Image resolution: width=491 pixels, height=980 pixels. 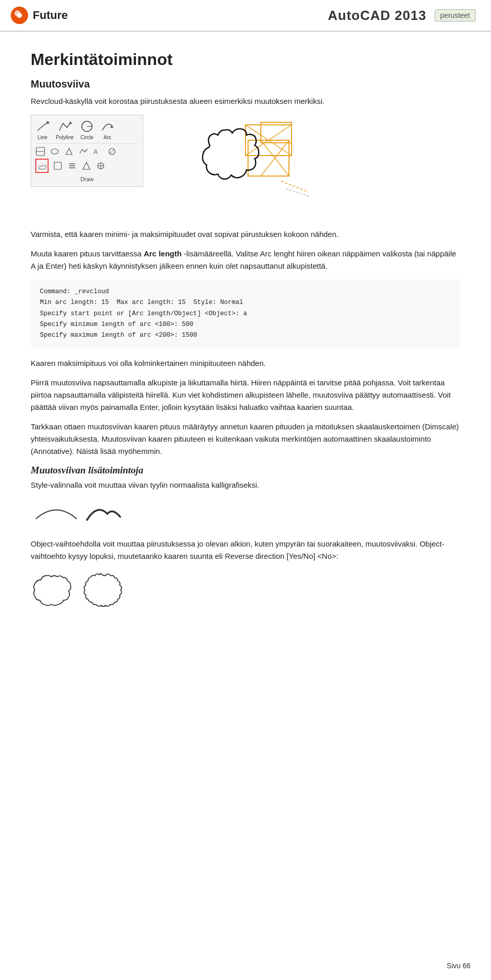 I want to click on app-title: AutoCAD 2013, so click(x=377, y=15).